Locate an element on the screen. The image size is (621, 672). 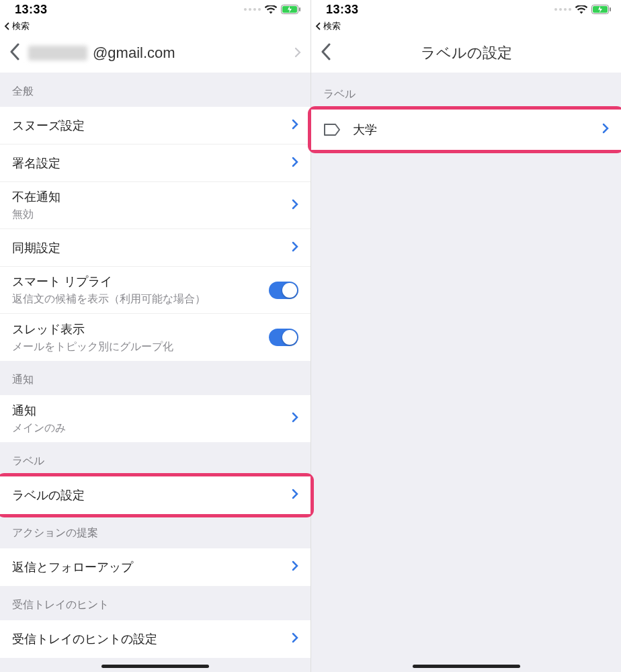
back-button is located at coordinates (19, 53).